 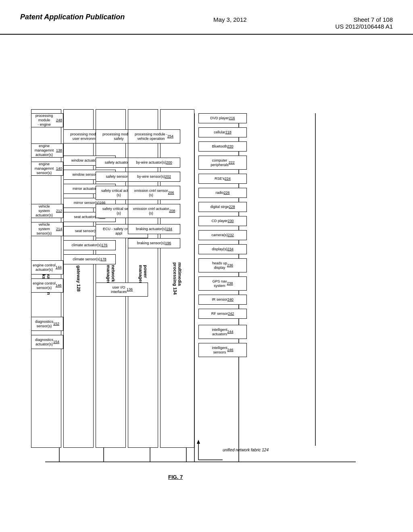 What do you see at coordinates (223, 300) in the screenshot?
I see `ir-sensor-box: IR sensor 240` at bounding box center [223, 300].